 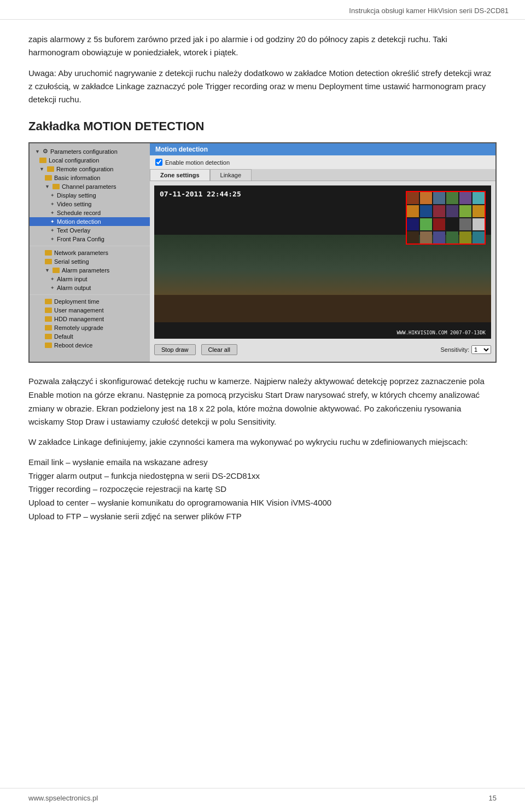 What do you see at coordinates (52, 213) in the screenshot?
I see `gear-icon-schedule: ✦` at bounding box center [52, 213].